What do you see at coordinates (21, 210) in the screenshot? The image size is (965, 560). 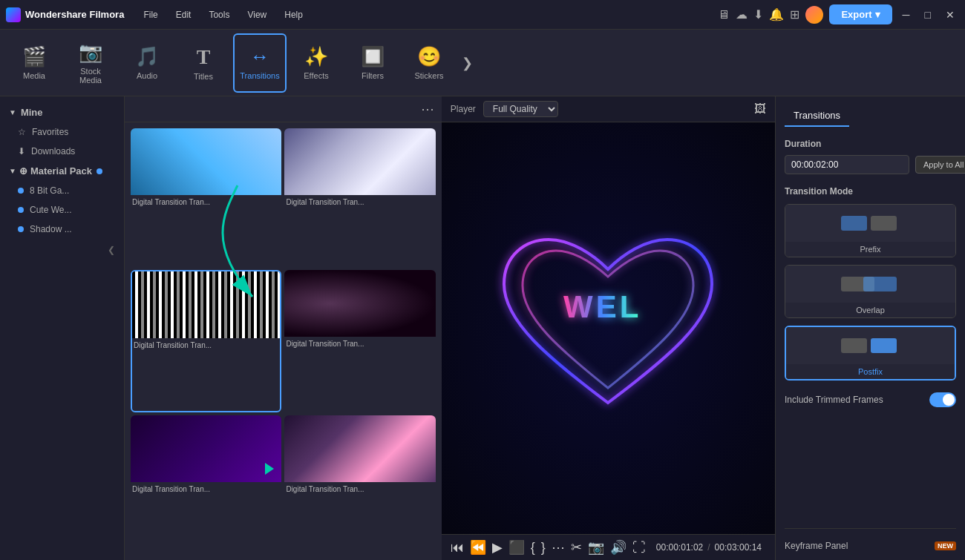 I see `cute-dot` at bounding box center [21, 210].